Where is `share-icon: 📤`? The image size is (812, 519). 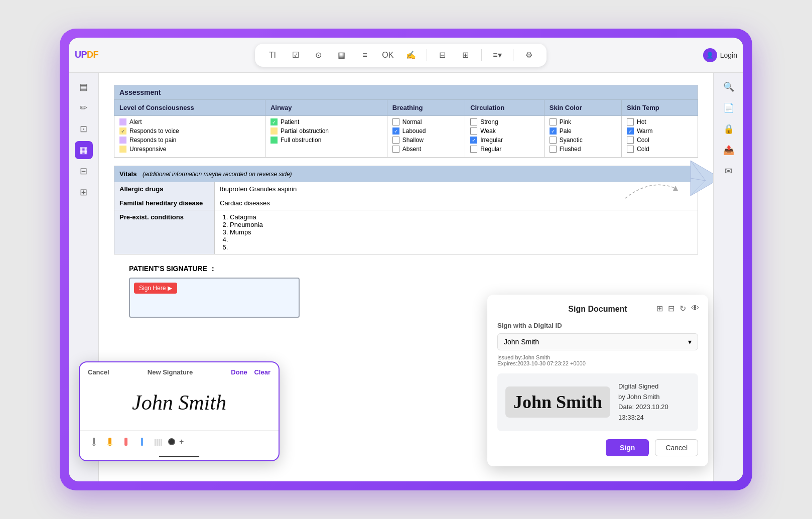
share-icon: 📤 is located at coordinates (729, 150).